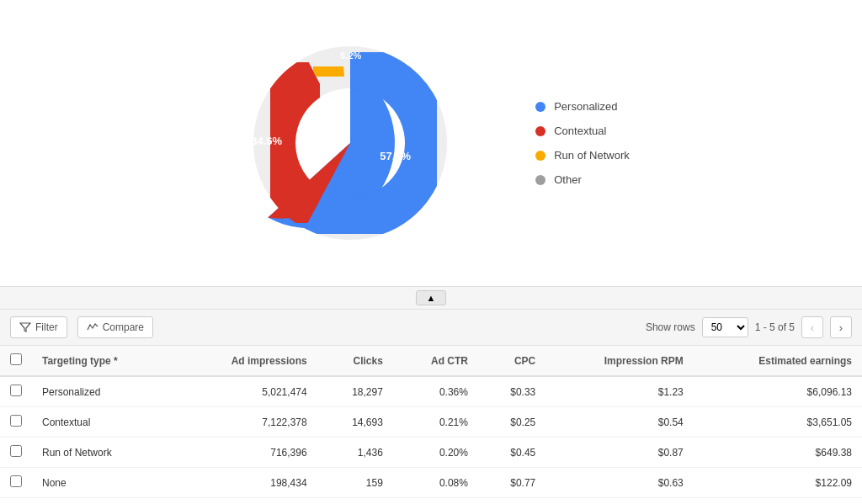  What do you see at coordinates (436, 453) in the screenshot?
I see `row-ctr-2: 0.20%` at bounding box center [436, 453].